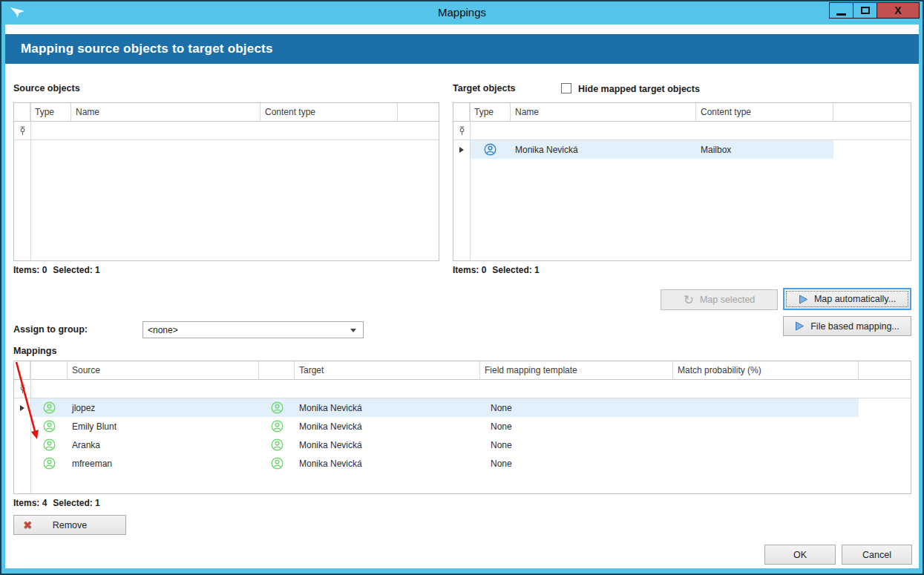 The width and height of the screenshot is (924, 575). Describe the element at coordinates (76, 503) in the screenshot. I see `mappings-selected-count: Selected: 1` at that location.